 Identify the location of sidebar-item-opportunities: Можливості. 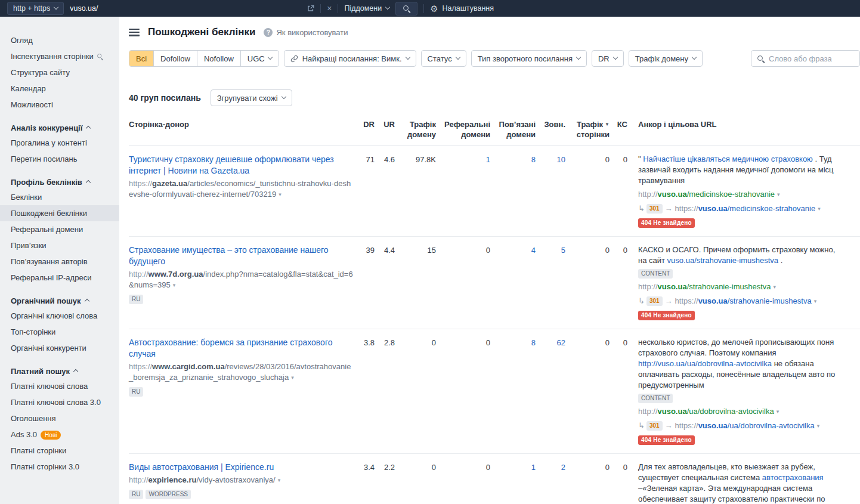
(60, 105).